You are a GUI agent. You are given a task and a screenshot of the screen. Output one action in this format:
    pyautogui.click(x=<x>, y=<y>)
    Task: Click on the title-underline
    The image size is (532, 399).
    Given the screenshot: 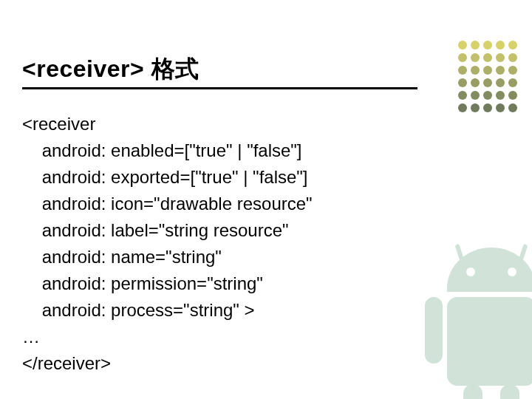 What is the action you would take?
    pyautogui.click(x=220, y=89)
    